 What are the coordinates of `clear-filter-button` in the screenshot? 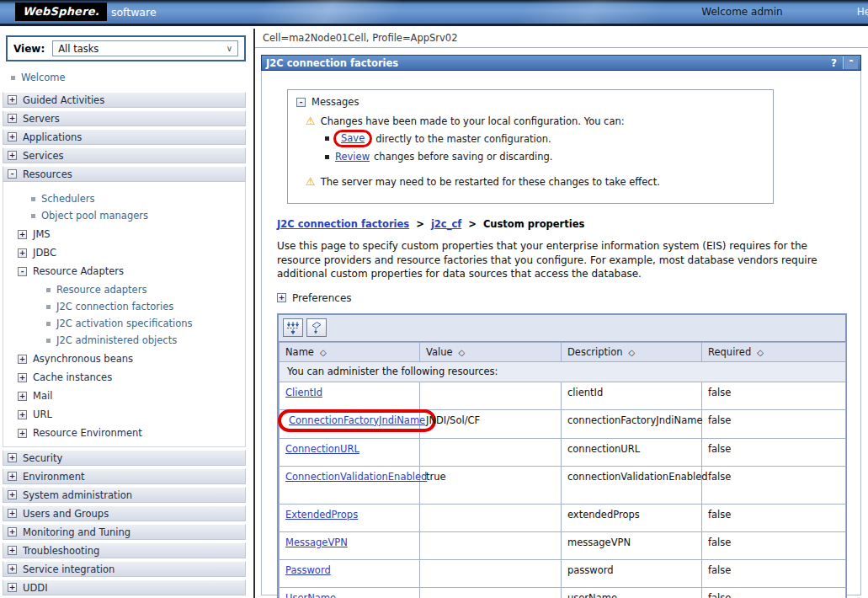 It's located at (317, 328).